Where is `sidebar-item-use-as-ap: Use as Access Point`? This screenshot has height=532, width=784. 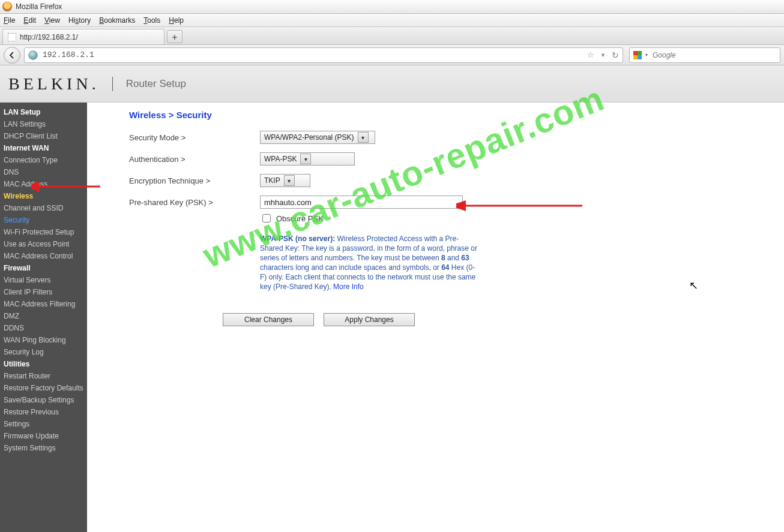
sidebar-item-use-as-ap: Use as Access Point is located at coordinates (43, 244).